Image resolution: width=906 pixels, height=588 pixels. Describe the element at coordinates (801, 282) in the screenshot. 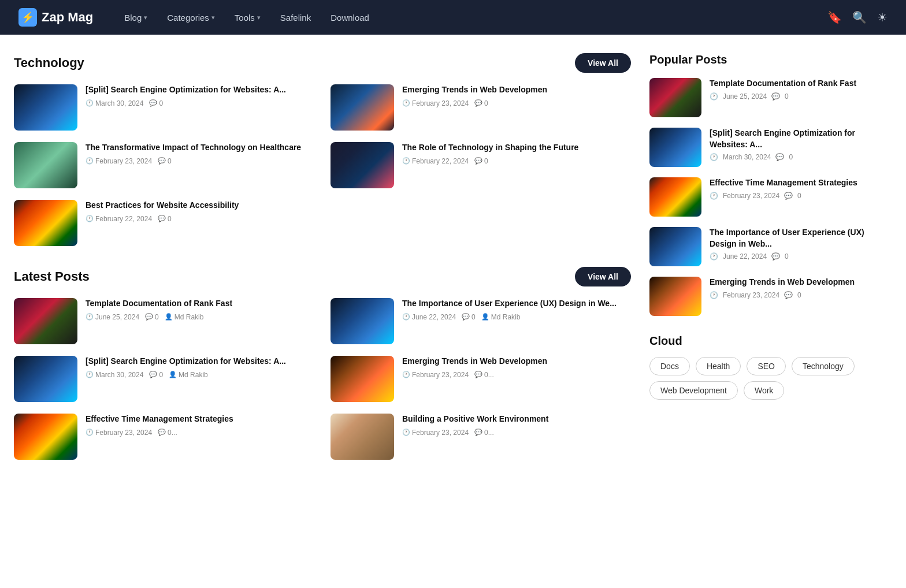

I see `popular-post-title: Emerging Trends in Web Developmen` at that location.